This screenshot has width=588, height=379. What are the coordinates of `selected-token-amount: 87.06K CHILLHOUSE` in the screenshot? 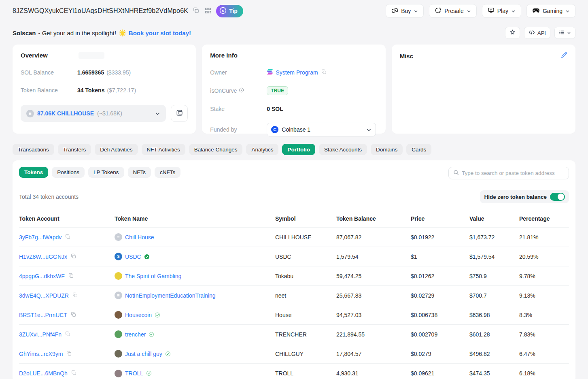 It's located at (66, 113).